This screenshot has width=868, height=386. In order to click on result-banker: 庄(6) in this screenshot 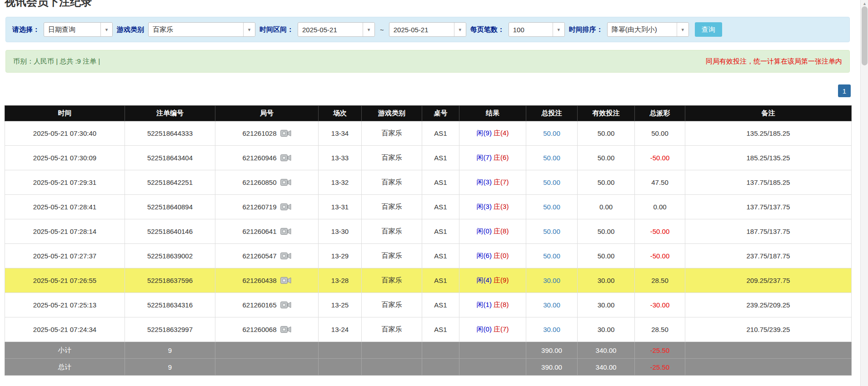, I will do `click(501, 157)`.